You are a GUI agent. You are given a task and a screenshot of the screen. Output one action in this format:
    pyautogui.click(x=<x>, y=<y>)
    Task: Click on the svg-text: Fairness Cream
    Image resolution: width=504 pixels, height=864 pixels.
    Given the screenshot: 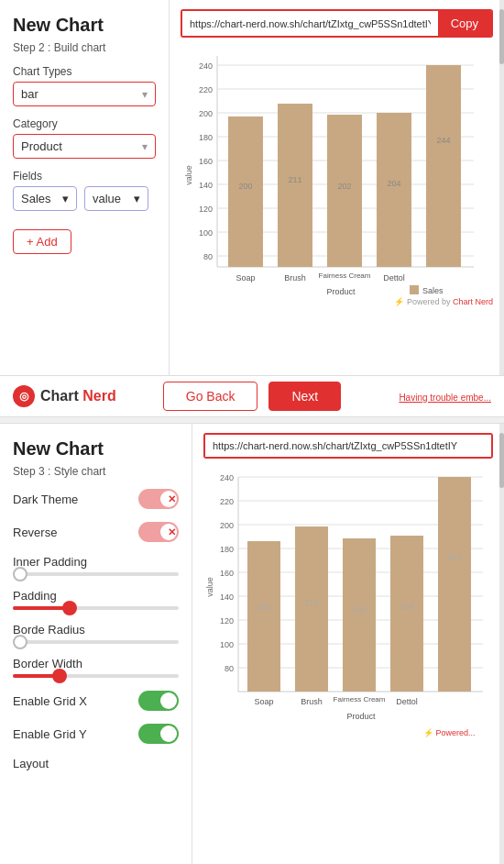 What is the action you would take?
    pyautogui.click(x=359, y=699)
    